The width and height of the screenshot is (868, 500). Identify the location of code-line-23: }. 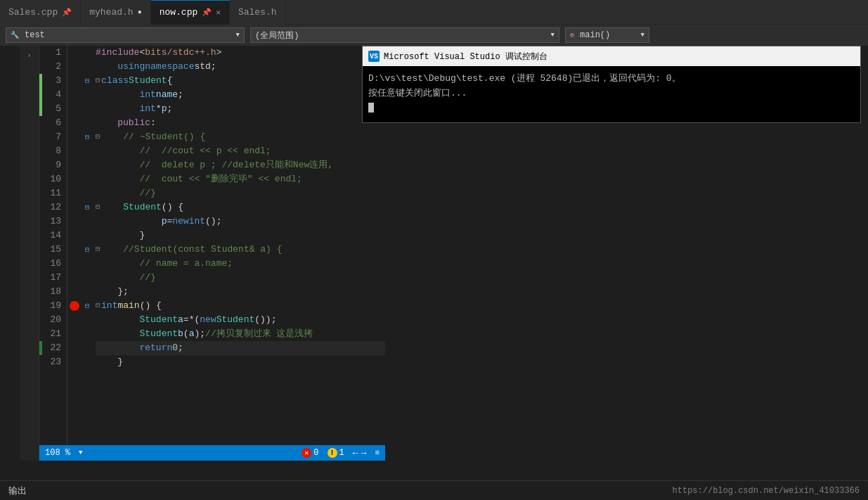
(240, 362).